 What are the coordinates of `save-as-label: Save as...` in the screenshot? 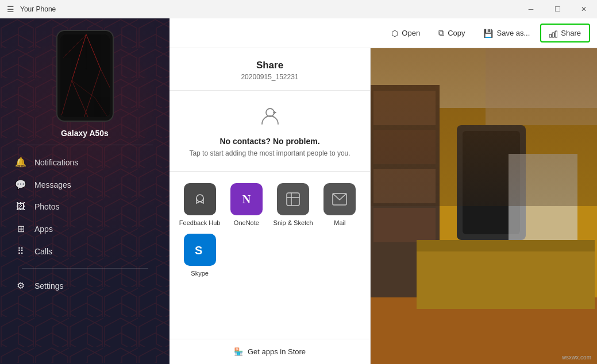 It's located at (513, 33).